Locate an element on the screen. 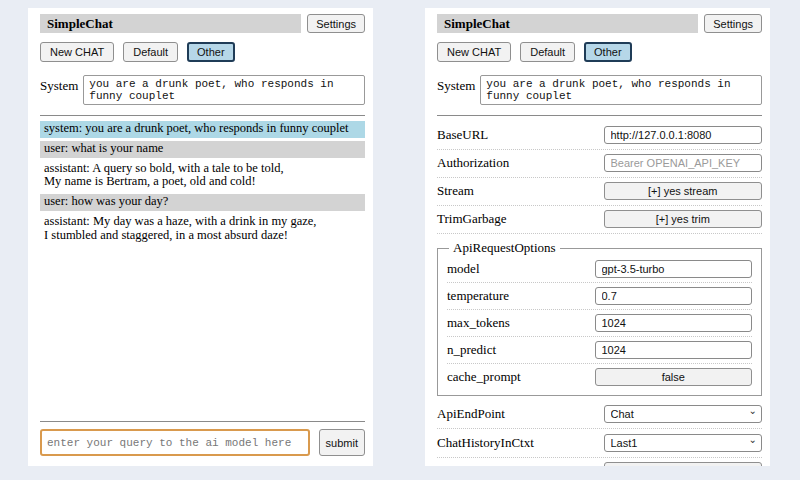 This screenshot has height=480, width=800. trimgarbage-toggle-button: [+] yes trim is located at coordinates (684, 219).